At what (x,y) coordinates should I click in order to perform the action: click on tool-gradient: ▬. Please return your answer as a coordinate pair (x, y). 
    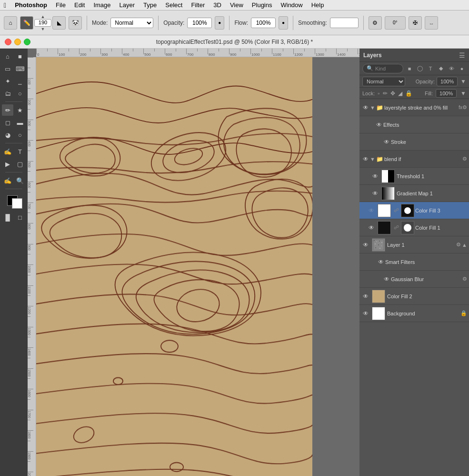
    Looking at the image, I should click on (20, 122).